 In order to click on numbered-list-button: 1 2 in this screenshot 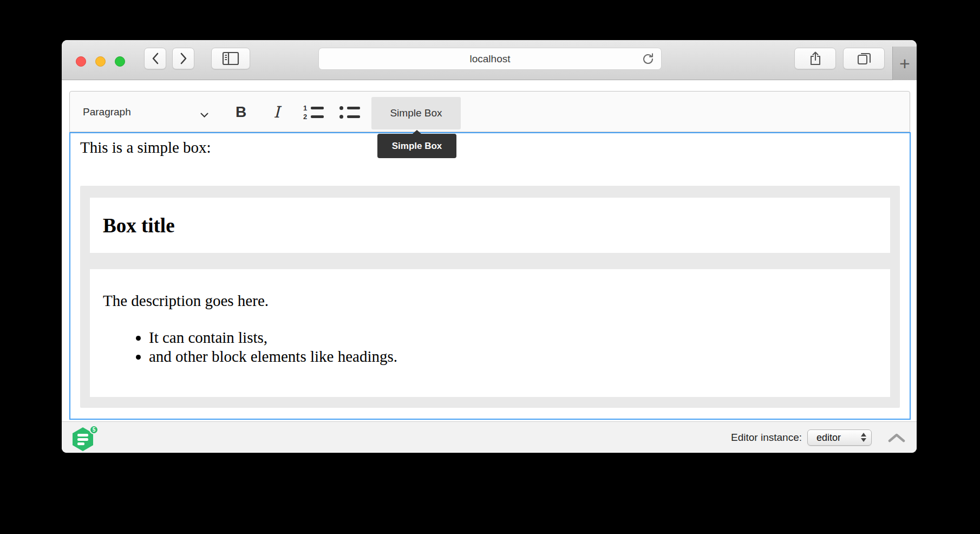, I will do `click(313, 112)`.